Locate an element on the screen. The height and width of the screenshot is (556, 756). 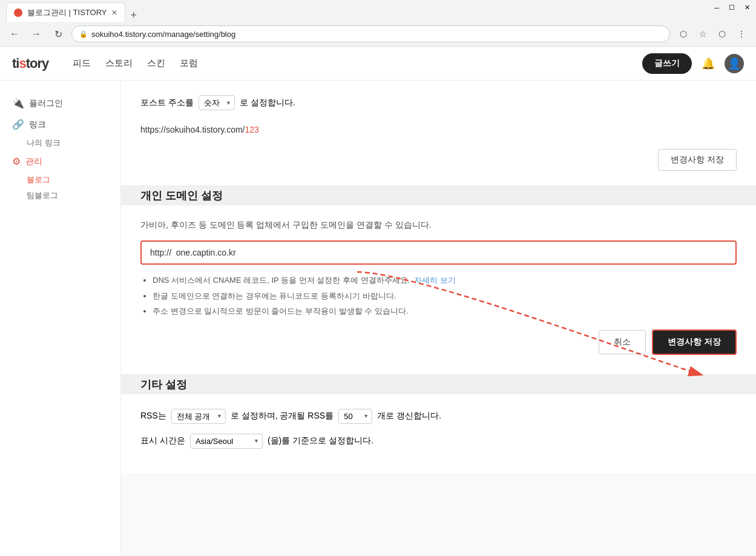
url-base: https://sokuiho4.tistory.com/ is located at coordinates (192, 130).